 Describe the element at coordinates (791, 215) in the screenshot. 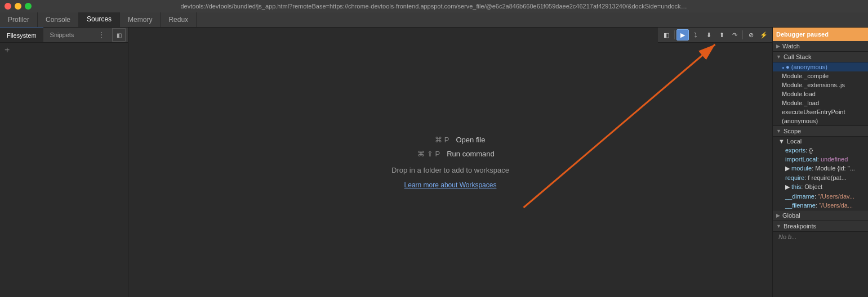

I see `global-title: Global` at that location.